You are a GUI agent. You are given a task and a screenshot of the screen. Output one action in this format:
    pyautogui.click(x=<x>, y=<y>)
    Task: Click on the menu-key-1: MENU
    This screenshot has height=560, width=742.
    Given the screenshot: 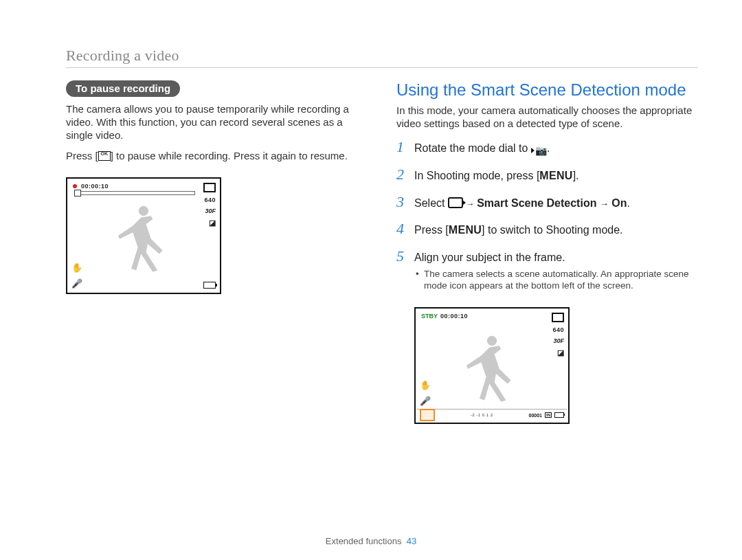 What is the action you would take?
    pyautogui.click(x=556, y=176)
    